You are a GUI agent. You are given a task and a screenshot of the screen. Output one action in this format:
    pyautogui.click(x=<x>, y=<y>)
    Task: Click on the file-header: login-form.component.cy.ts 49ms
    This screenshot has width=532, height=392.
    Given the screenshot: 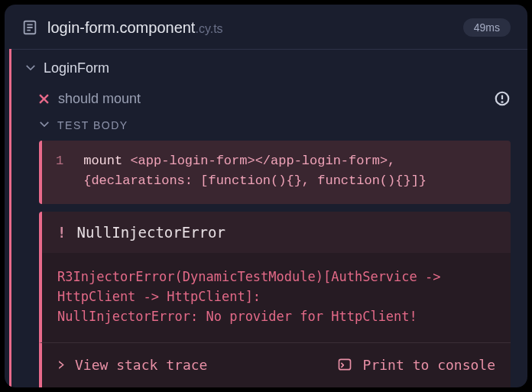 What is the action you would take?
    pyautogui.click(x=266, y=27)
    